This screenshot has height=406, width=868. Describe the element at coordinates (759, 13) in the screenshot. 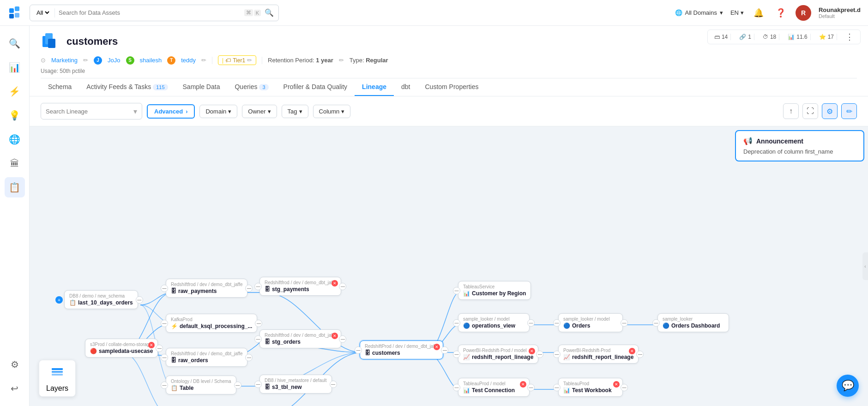

I see `notifications-button: 🔔` at that location.